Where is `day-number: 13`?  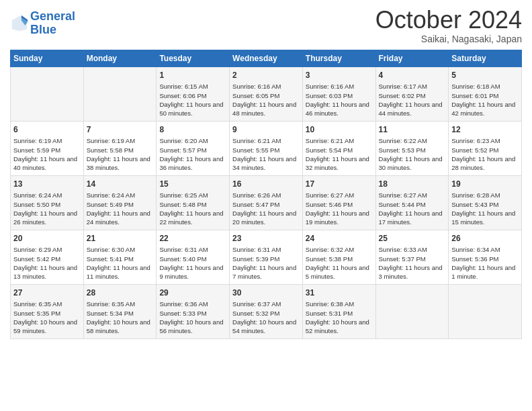
day-number: 13 is located at coordinates (47, 184).